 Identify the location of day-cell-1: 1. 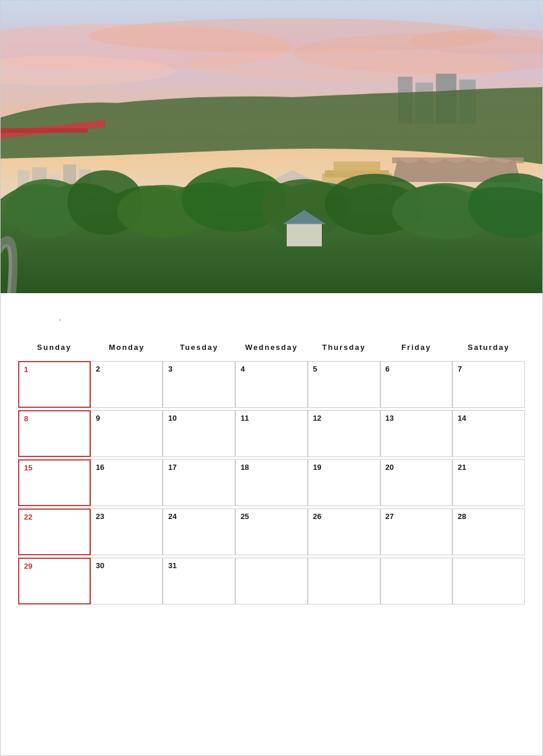
(54, 384).